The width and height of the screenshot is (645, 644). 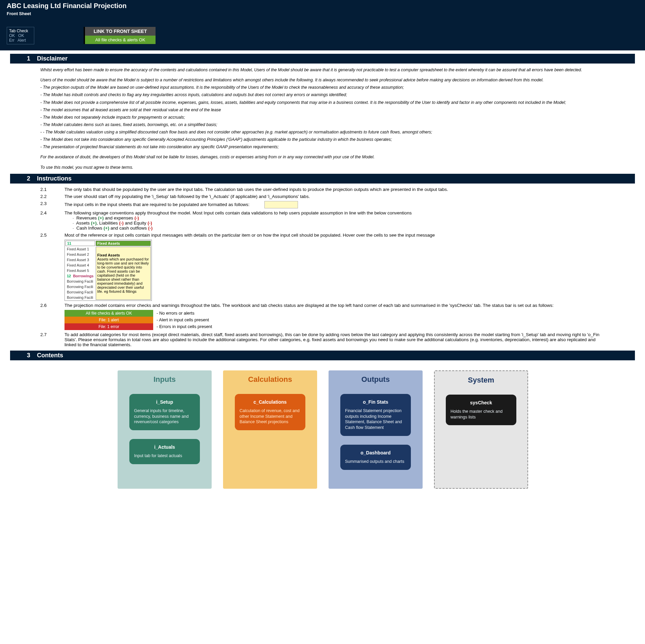 What do you see at coordinates (322, 103) in the screenshot?
I see `disclaimer-b3: - The Model does not provide a comprehen…` at bounding box center [322, 103].